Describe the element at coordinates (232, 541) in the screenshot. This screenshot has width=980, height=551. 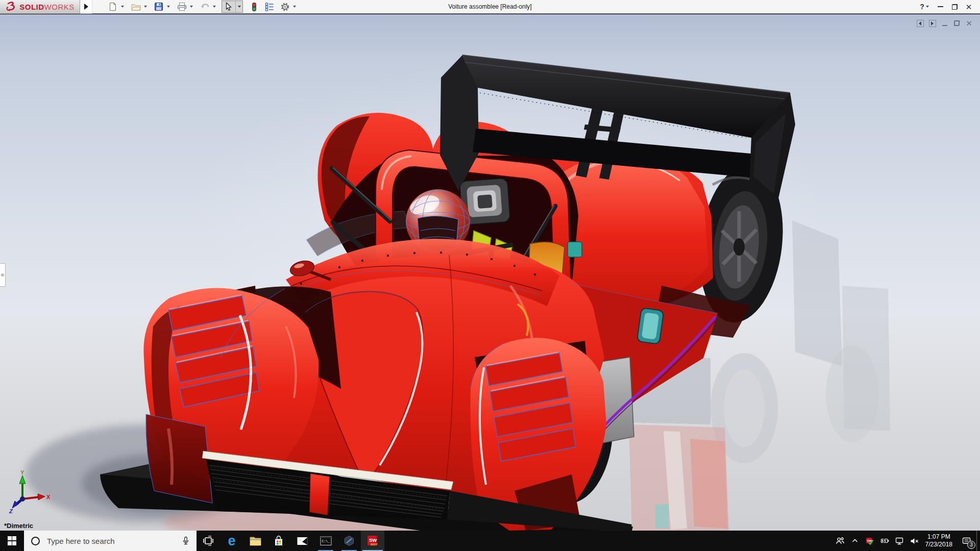
I see `taskbar-app-edge: e` at that location.